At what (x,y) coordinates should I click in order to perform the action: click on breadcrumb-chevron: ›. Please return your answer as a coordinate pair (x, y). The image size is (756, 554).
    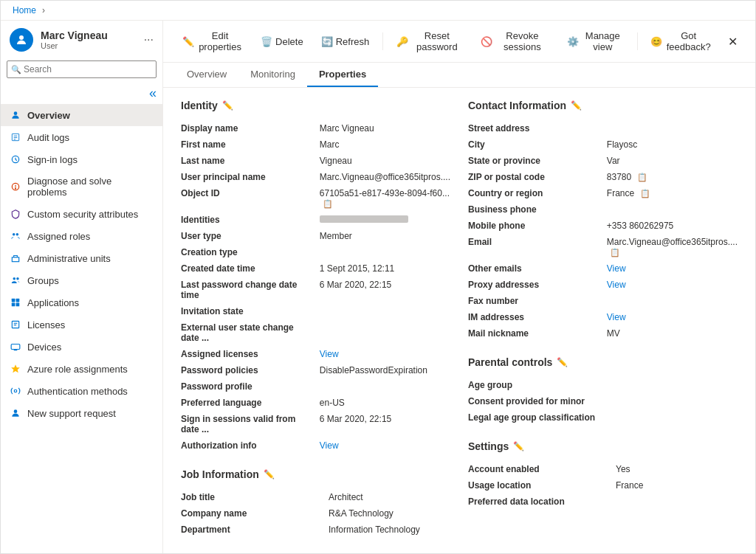
    Looking at the image, I should click on (44, 10).